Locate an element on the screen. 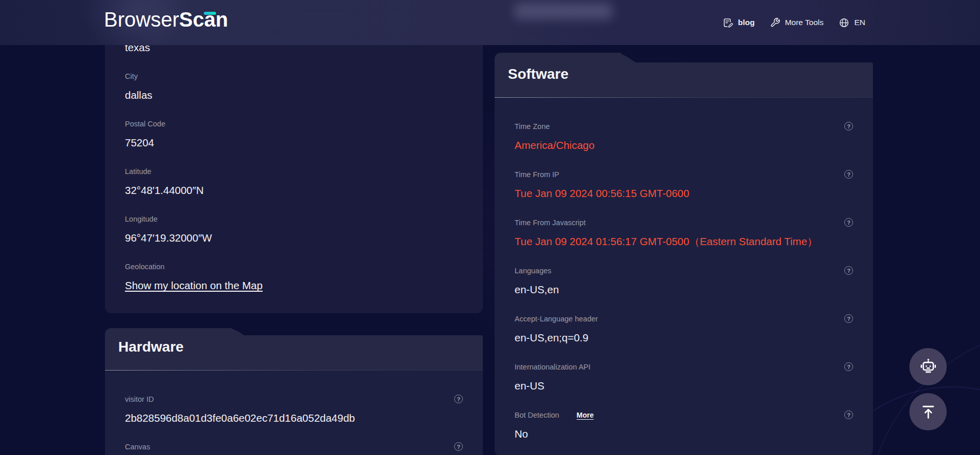 This screenshot has width=980, height=455. hardware-tab-shape is located at coordinates (168, 332).